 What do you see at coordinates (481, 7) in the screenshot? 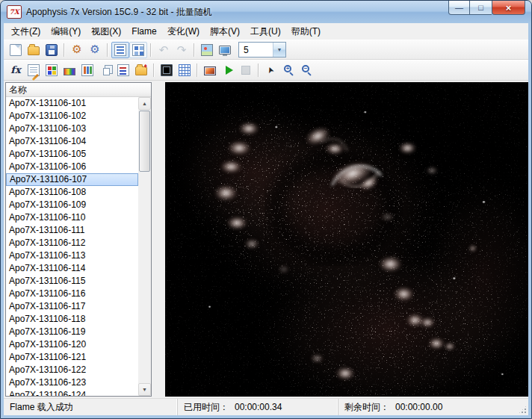
I see `maximize-button: □` at bounding box center [481, 7].